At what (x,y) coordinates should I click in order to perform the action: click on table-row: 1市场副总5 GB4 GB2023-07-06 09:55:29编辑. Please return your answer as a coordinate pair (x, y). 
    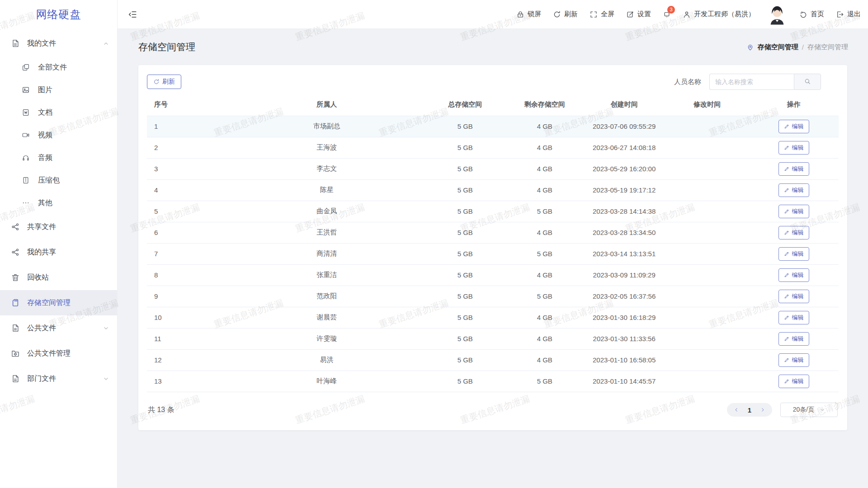
    Looking at the image, I should click on (493, 127).